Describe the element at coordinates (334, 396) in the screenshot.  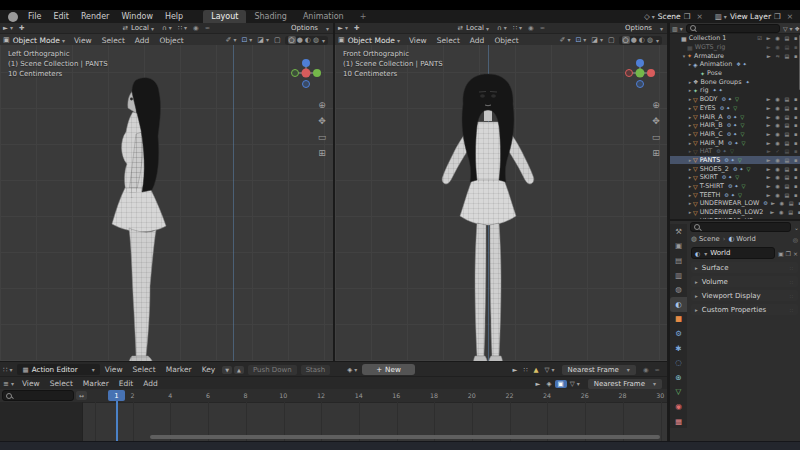
I see `timeline-ruler: 024681012141618202224262830 1` at that location.